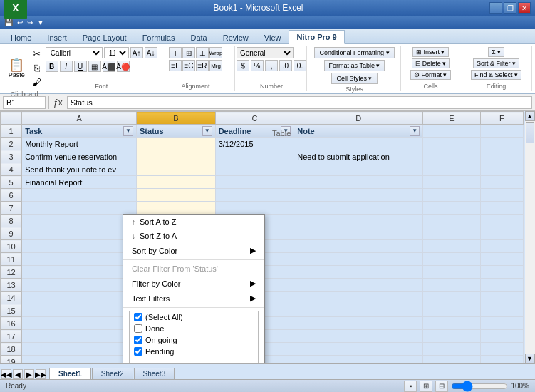 The width and height of the screenshot is (535, 392). What do you see at coordinates (123, 66) in the screenshot?
I see `font-color-button: A🔴` at bounding box center [123, 66].